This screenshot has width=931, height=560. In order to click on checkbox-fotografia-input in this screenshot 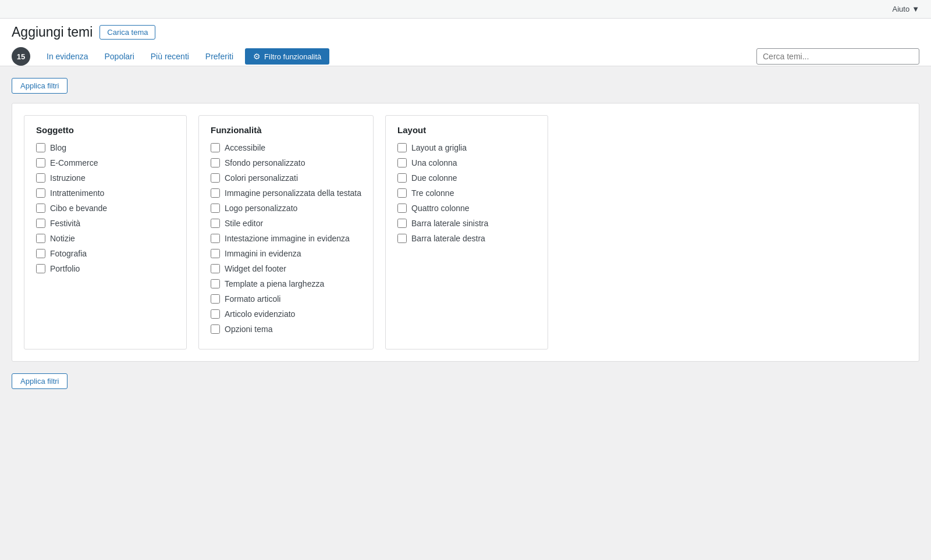, I will do `click(41, 254)`.